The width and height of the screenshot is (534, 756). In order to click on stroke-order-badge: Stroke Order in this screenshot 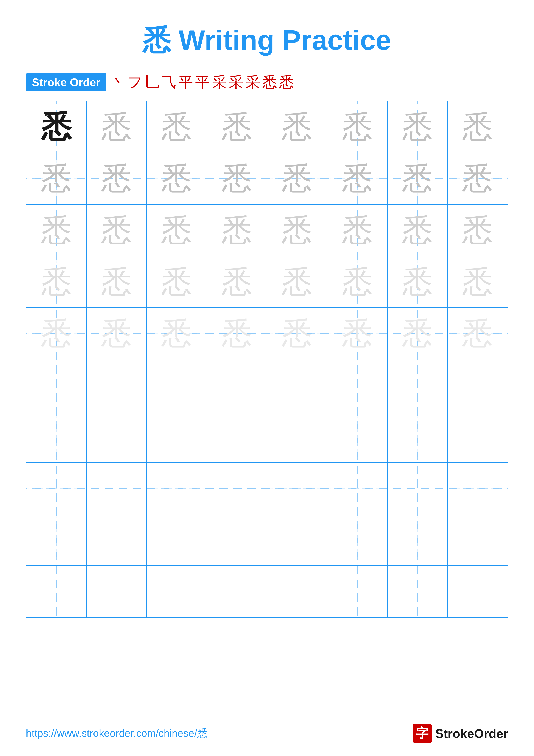, I will do `click(66, 82)`.